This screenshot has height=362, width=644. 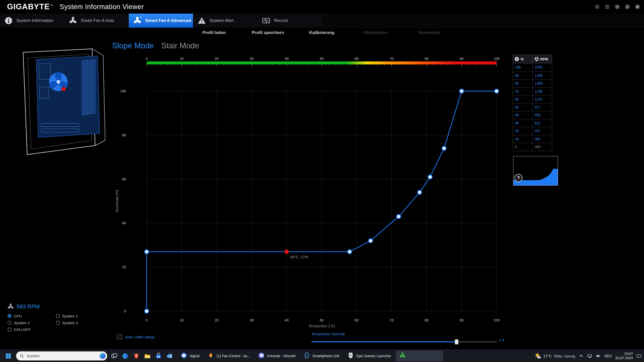 I want to click on temperature-interval-slider, so click(x=404, y=342).